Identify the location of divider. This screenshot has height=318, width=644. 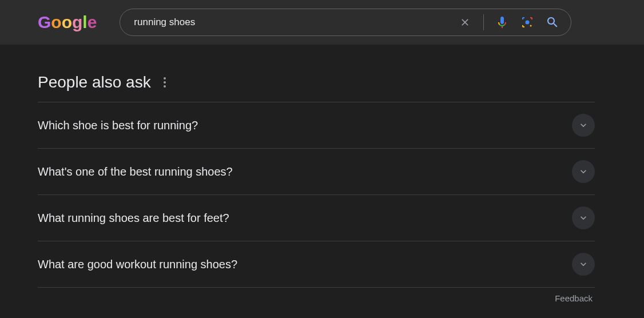
(484, 22).